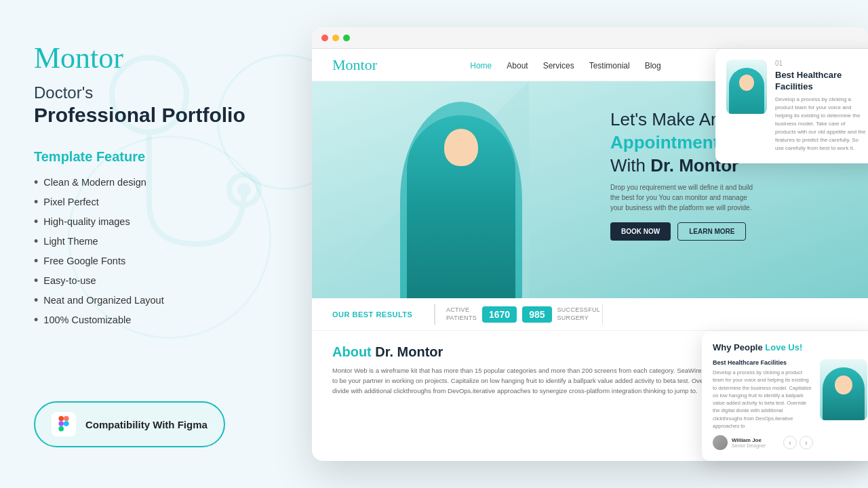  Describe the element at coordinates (559, 65) in the screenshot. I see `nav-services: Services` at that location.